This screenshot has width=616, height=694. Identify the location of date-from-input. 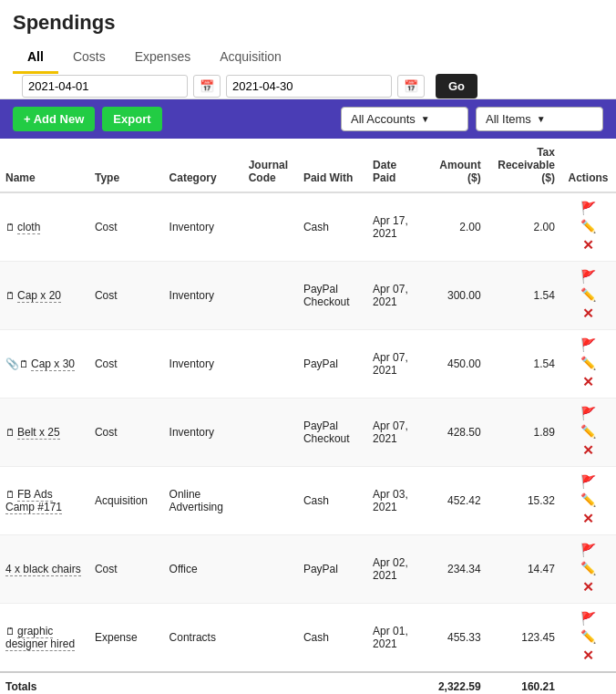
(105, 86).